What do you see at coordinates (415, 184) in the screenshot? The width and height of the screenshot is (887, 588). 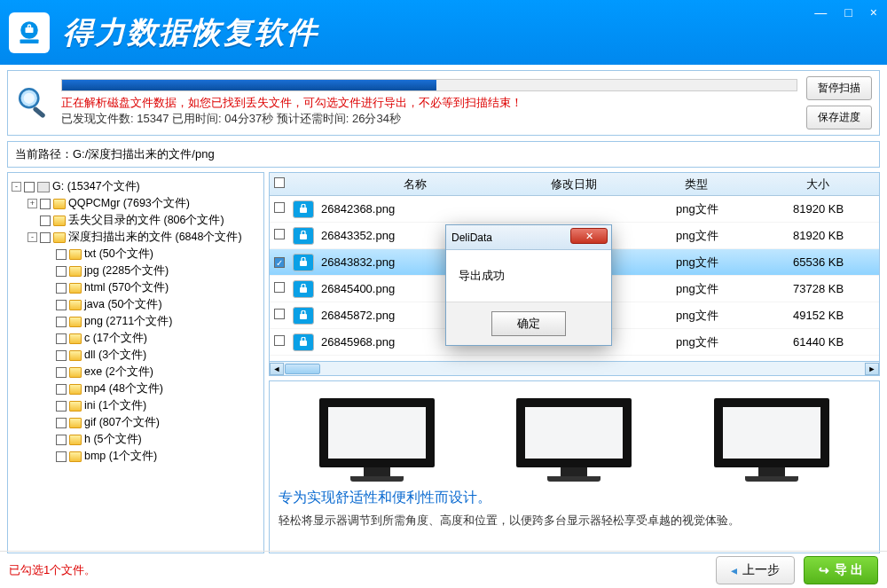 I see `col-name: 名称` at bounding box center [415, 184].